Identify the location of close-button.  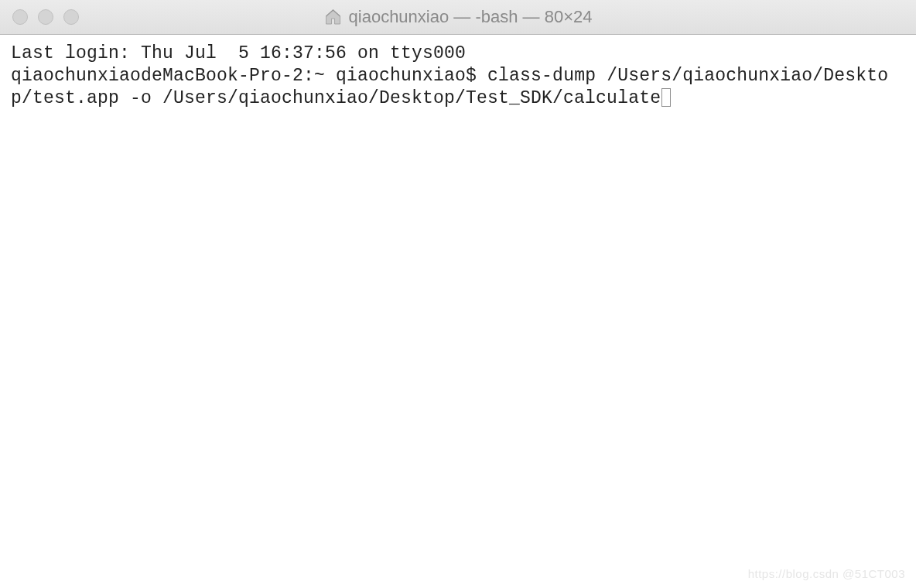
(20, 17).